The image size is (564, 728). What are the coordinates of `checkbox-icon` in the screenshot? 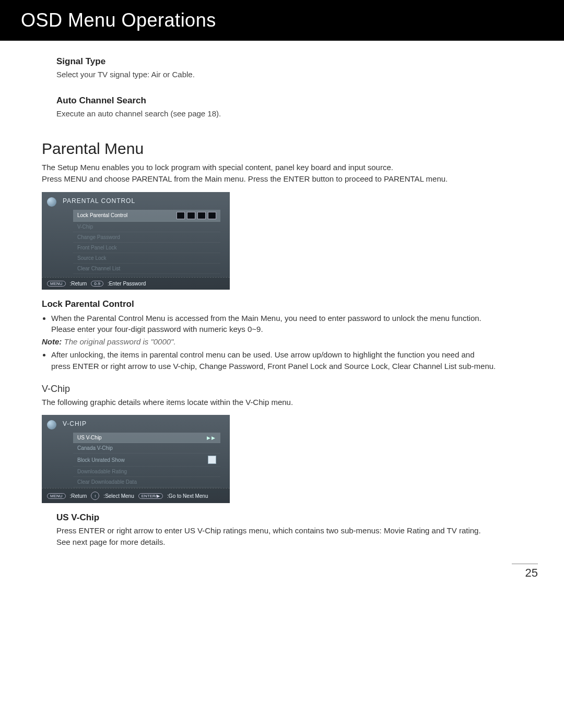 It's located at (212, 460).